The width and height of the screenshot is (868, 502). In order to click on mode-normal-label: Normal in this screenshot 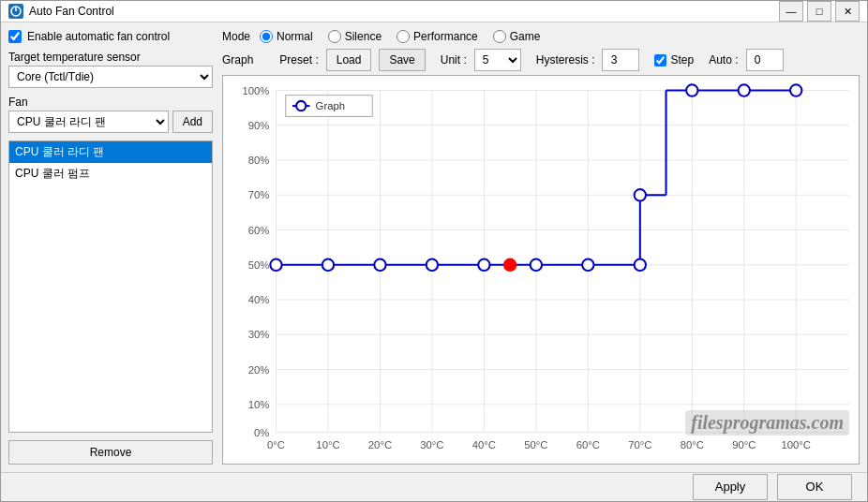, I will do `click(294, 37)`.